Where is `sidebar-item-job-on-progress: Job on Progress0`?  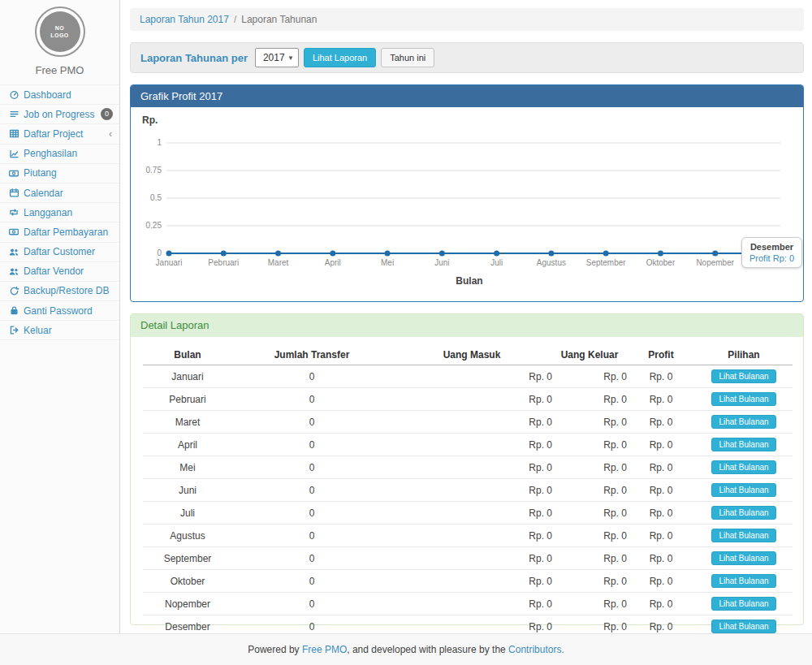
sidebar-item-job-on-progress: Job on Progress0 is located at coordinates (60, 114).